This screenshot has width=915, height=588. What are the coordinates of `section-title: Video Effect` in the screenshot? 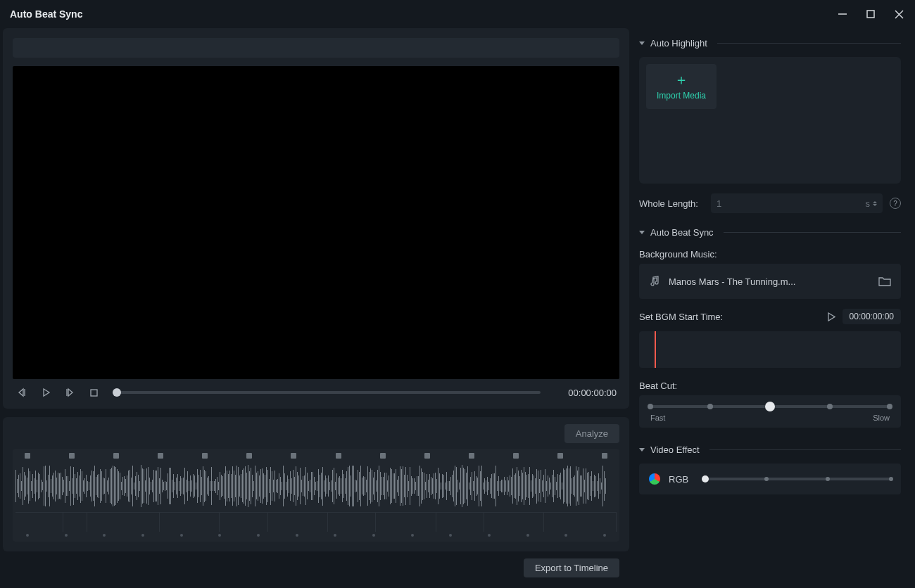 It's located at (675, 450).